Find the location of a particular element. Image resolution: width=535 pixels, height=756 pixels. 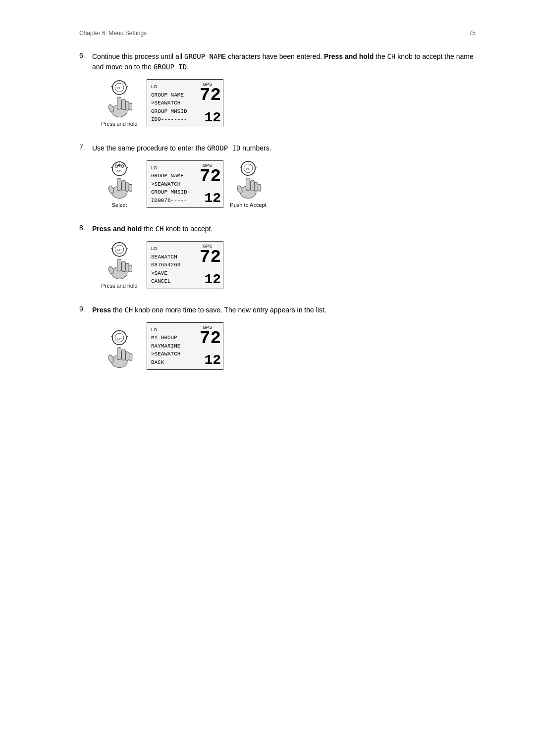

step-9-lcd-big-top: 72 is located at coordinates (210, 339).